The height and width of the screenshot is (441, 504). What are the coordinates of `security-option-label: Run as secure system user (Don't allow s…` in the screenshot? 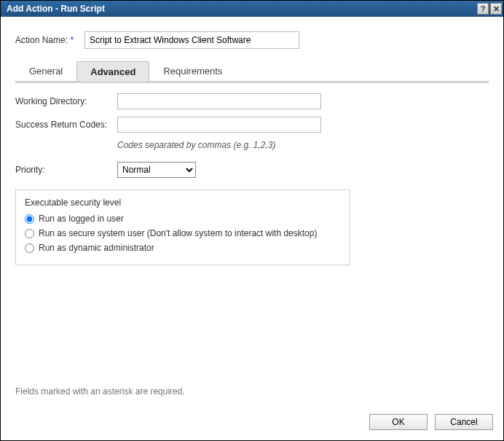 It's located at (178, 233).